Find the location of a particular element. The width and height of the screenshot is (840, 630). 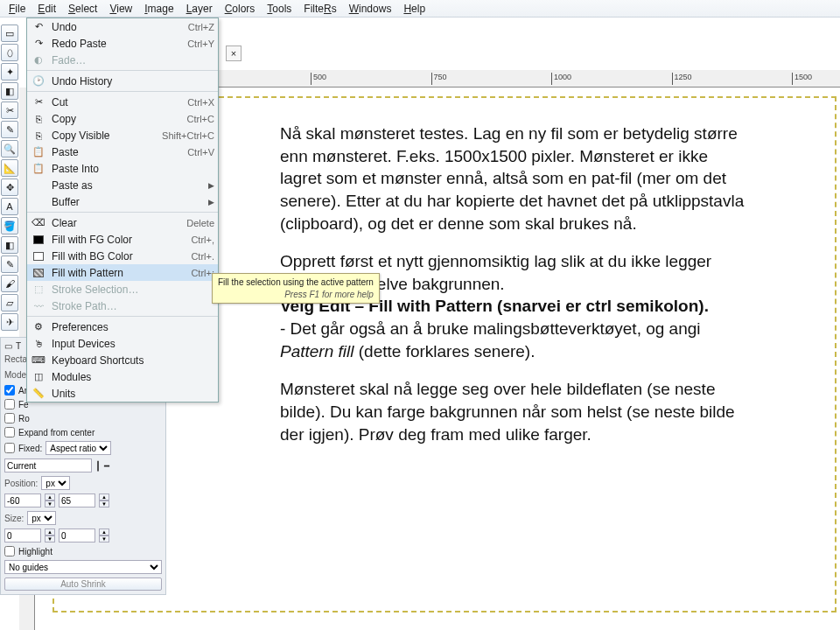

highlight-checkbox is located at coordinates (10, 551).